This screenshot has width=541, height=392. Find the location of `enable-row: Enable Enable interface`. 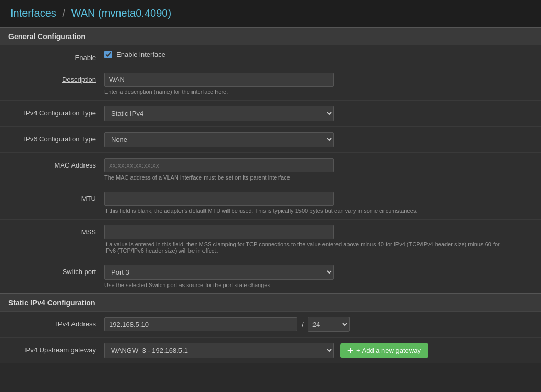

enable-row: Enable Enable interface is located at coordinates (270, 56).